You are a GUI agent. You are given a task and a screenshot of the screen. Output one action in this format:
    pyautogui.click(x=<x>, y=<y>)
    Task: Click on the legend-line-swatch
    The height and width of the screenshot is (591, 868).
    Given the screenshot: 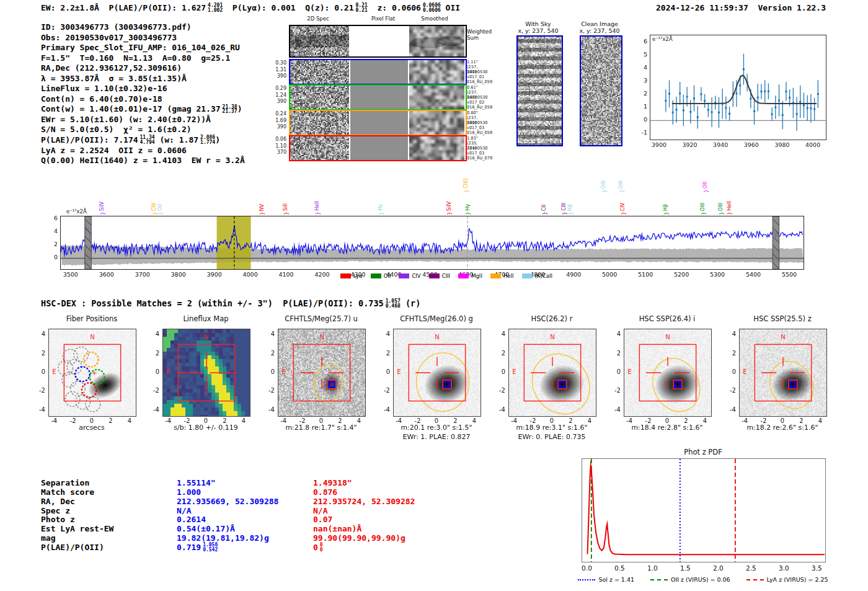 What is the action you would take?
    pyautogui.click(x=755, y=580)
    